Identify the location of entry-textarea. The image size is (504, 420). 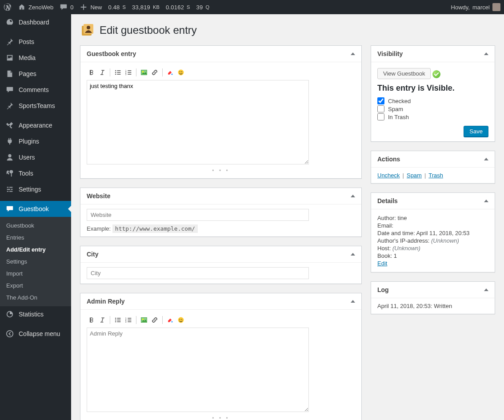
(198, 122).